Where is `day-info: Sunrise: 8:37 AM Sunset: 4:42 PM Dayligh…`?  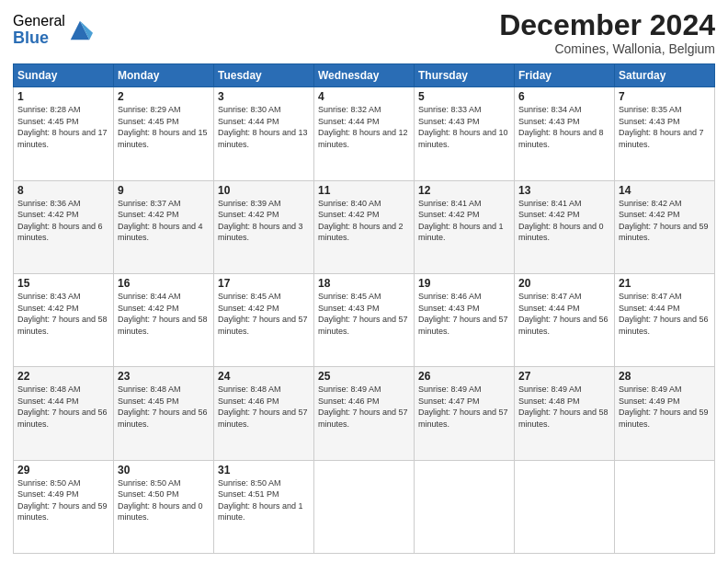
day-info: Sunrise: 8:37 AM Sunset: 4:42 PM Dayligh… is located at coordinates (164, 221).